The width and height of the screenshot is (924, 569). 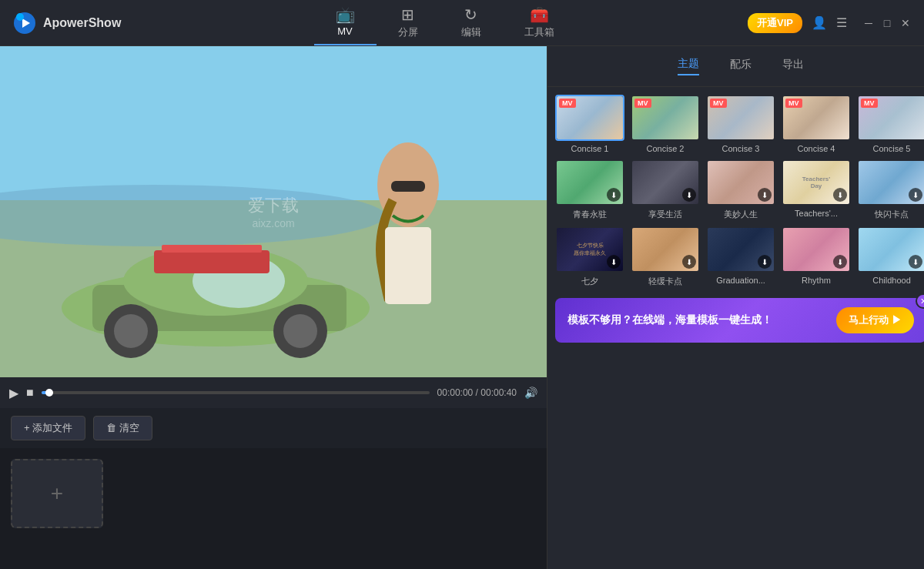 What do you see at coordinates (590, 189) in the screenshot?
I see `theme-youth: ⬇ 青春永驻` at bounding box center [590, 189].